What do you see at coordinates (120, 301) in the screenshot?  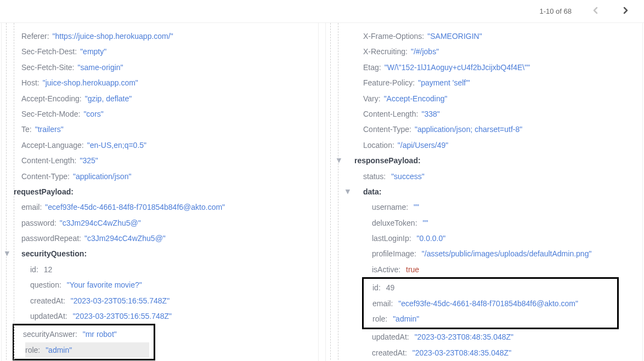 I see `value: "2023-03-23T05:16:55.748Z"` at bounding box center [120, 301].